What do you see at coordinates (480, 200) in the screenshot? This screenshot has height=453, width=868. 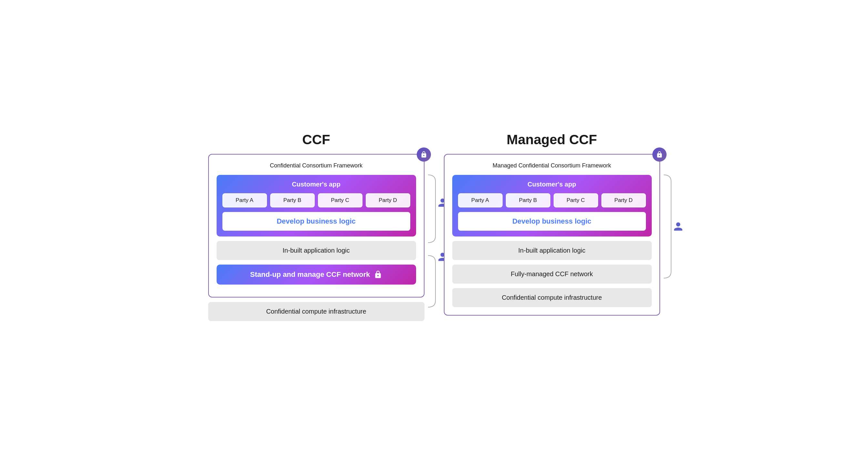 I see `managed-ccf-party-a: Party A` at bounding box center [480, 200].